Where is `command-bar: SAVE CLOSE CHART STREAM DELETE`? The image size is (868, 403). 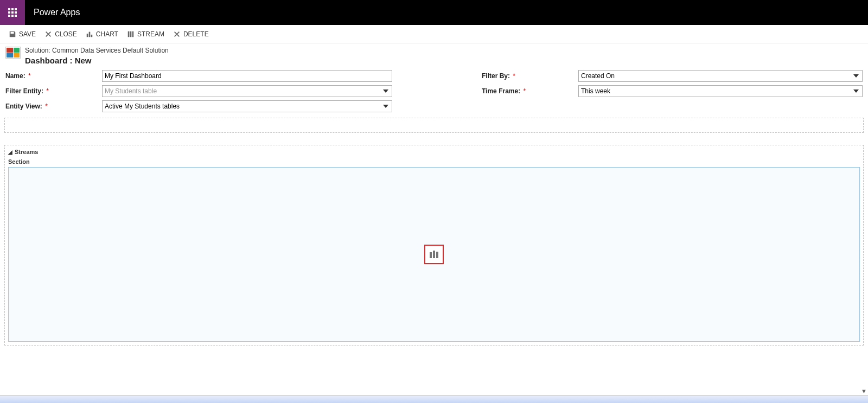 command-bar: SAVE CLOSE CHART STREAM DELETE is located at coordinates (434, 34).